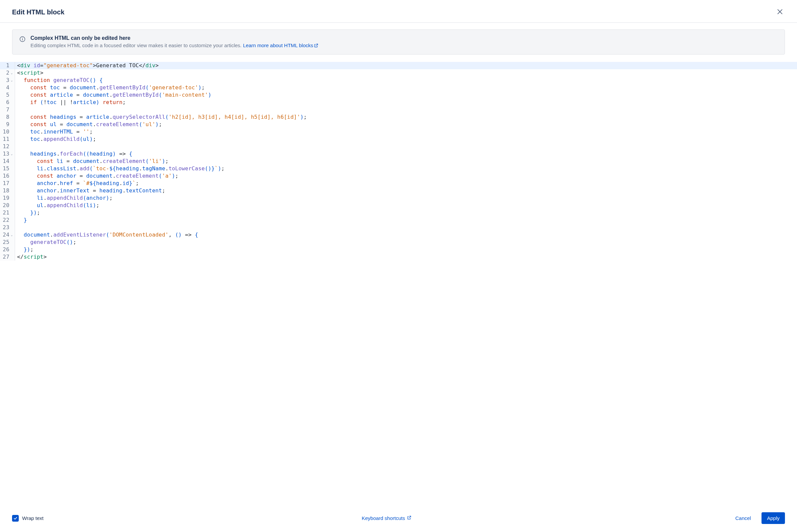 Image resolution: width=797 pixels, height=532 pixels. Describe the element at coordinates (399, 42) in the screenshot. I see `info-banner: Complex HTML can only be edited here Edi…` at that location.